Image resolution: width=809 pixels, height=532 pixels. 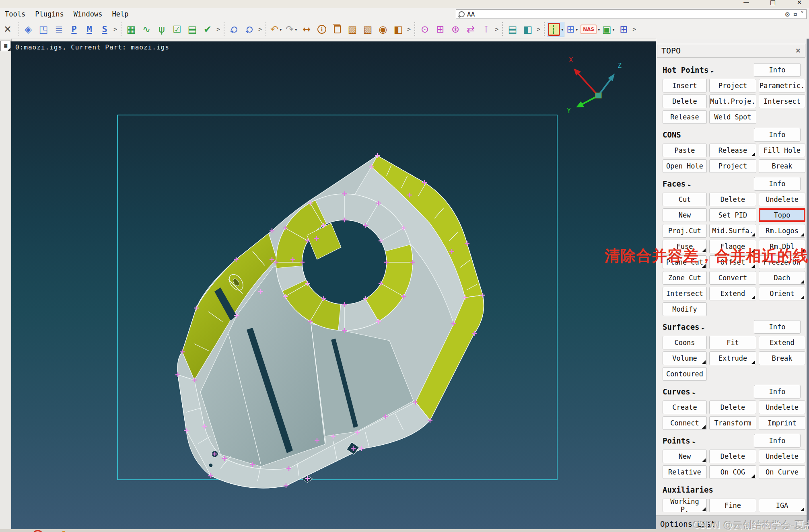 What do you see at coordinates (782, 294) in the screenshot?
I see `faces-orient-button: Orient` at bounding box center [782, 294].